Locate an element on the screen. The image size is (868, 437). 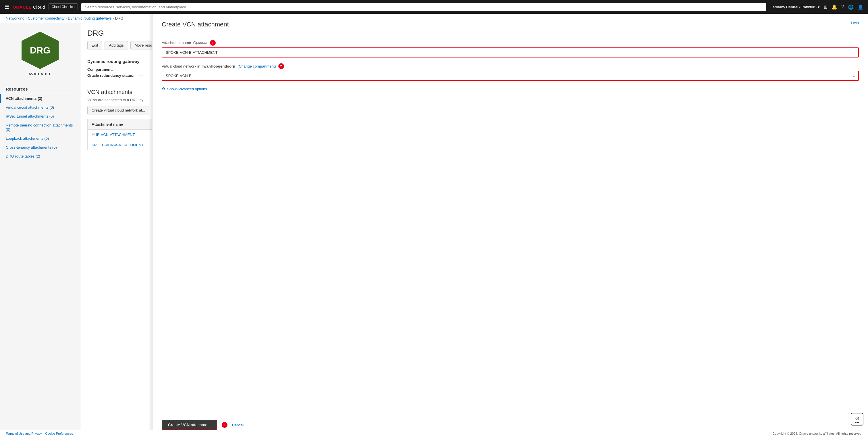
help-widget-dots is located at coordinates (857, 423).